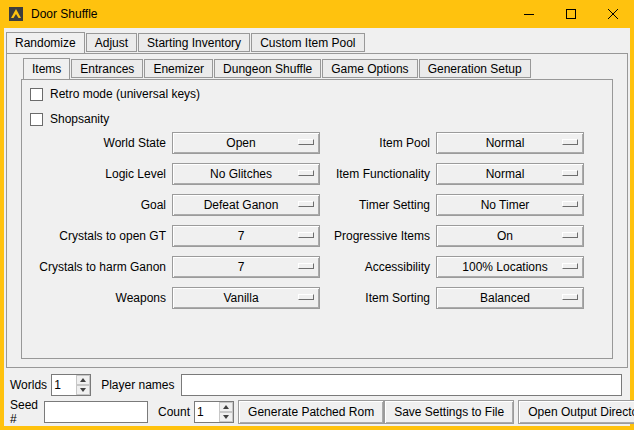 The width and height of the screenshot is (634, 430). Describe the element at coordinates (46, 42) in the screenshot. I see `tab-randomize: Randomize` at that location.